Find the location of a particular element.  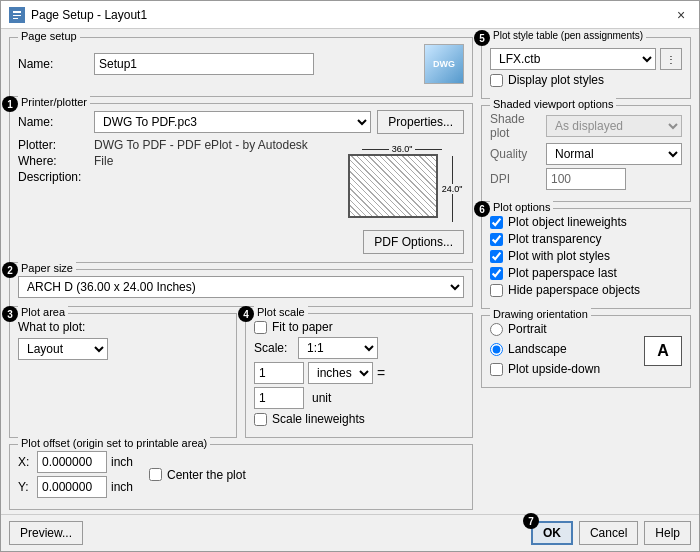

unit-label: unit is located at coordinates (322, 398).